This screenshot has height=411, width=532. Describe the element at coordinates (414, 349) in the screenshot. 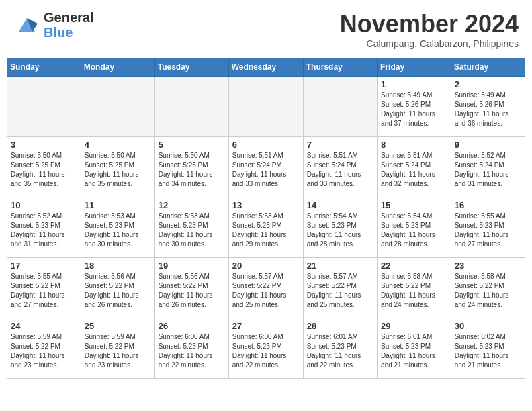

I see `day-cell-29: 29Sunrise: 6:01 AMSunset: 5:23 PMDayligh…` at that location.